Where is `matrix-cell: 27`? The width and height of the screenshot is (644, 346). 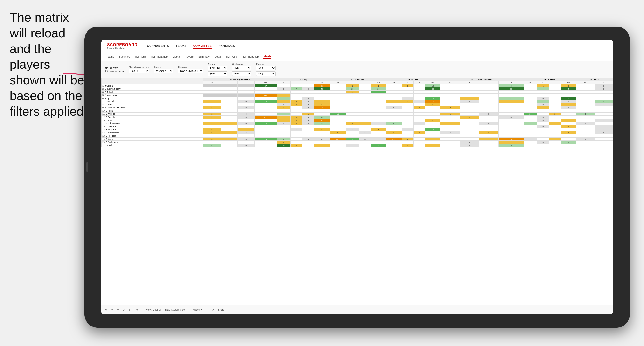
matrix-cell: 27 is located at coordinates (266, 86).